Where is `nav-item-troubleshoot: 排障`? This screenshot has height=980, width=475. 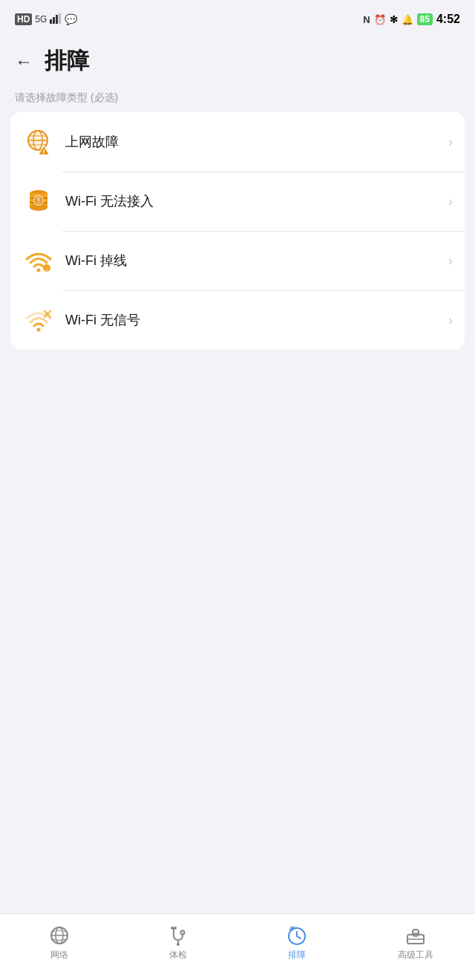 nav-item-troubleshoot: 排障 is located at coordinates (297, 943).